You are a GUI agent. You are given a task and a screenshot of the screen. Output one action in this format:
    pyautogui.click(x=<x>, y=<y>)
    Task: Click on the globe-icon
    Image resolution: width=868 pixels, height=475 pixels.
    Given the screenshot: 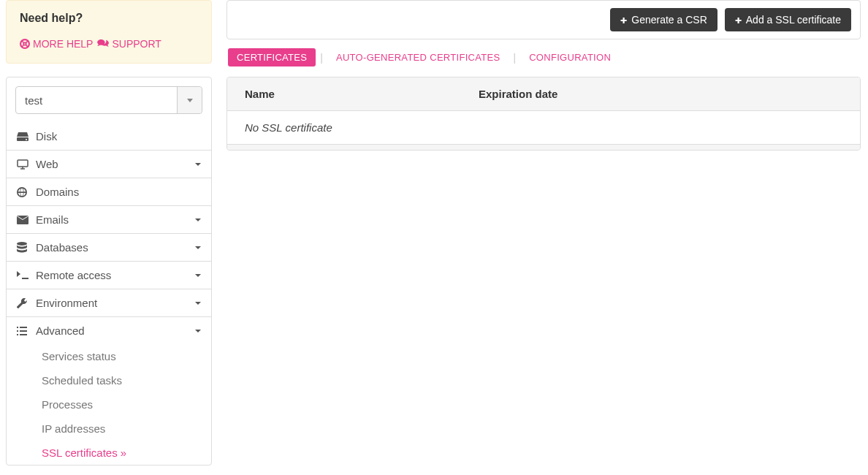 What is the action you would take?
    pyautogui.click(x=23, y=192)
    